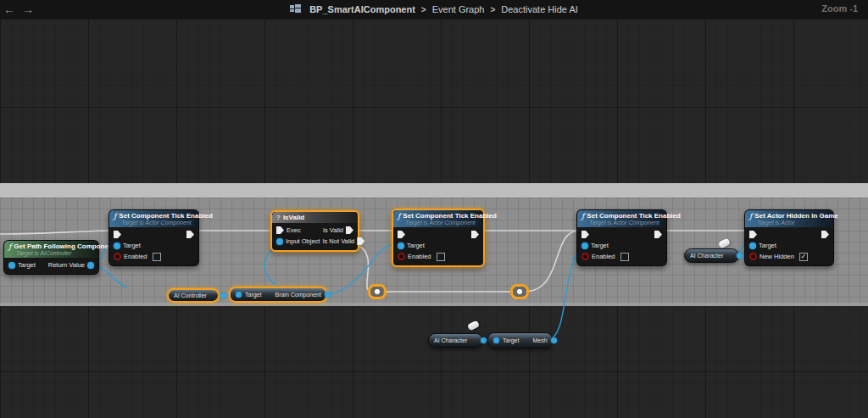  I want to click on pin-label: Input Object, so click(303, 241).